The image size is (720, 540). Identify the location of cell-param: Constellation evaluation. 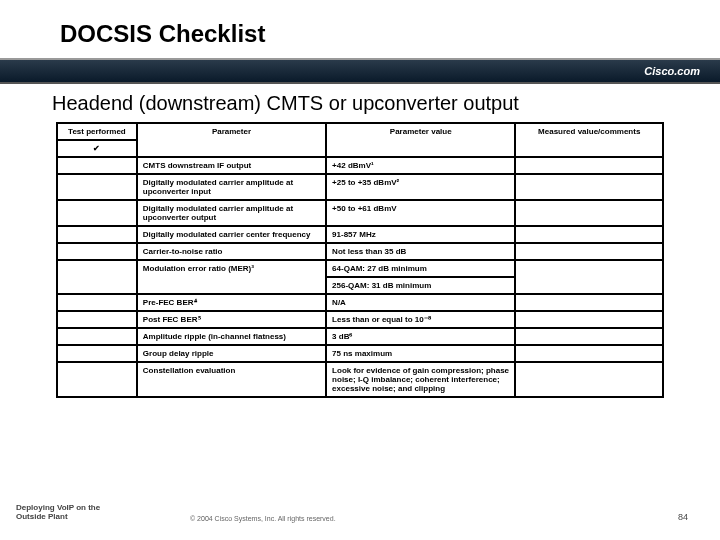
(232, 380).